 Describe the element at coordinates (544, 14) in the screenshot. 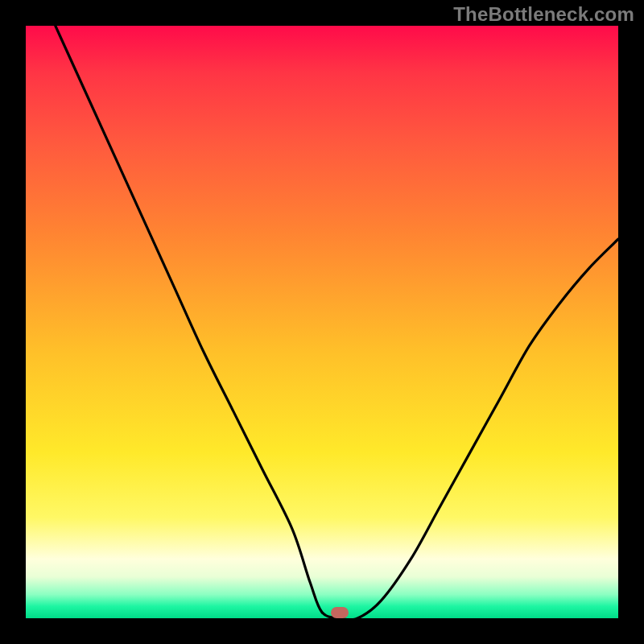

I see `watermark-text: TheBottleneck.com` at that location.